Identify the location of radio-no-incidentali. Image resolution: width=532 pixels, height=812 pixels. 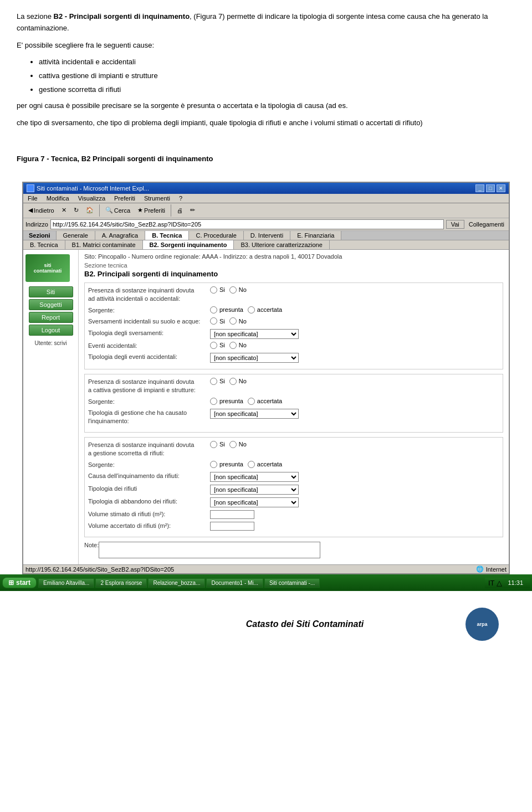
(233, 290).